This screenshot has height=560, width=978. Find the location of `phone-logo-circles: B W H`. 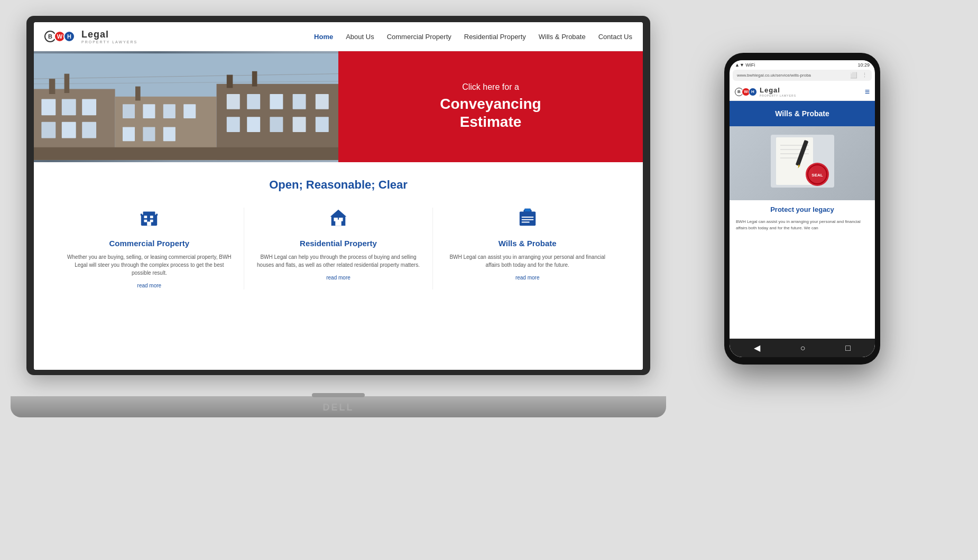

phone-logo-circles: B W H is located at coordinates (745, 92).